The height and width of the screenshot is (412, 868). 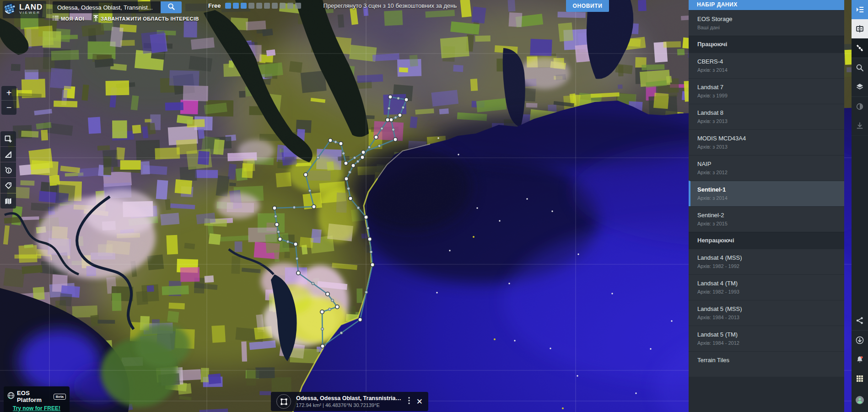 I want to click on dataset-item-label: Landsat 7, so click(x=771, y=87).